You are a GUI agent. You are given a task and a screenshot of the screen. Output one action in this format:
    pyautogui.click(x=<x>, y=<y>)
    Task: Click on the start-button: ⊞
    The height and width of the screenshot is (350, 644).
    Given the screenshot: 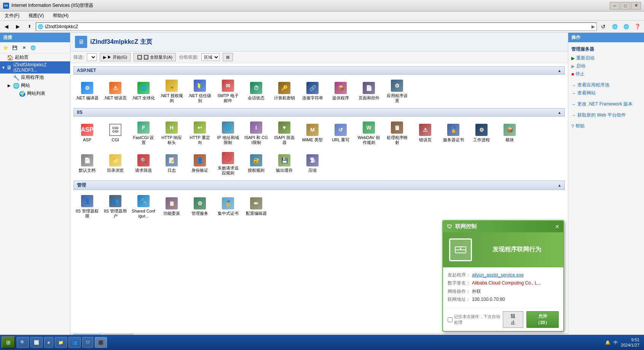 What is the action you would take?
    pyautogui.click(x=8, y=342)
    